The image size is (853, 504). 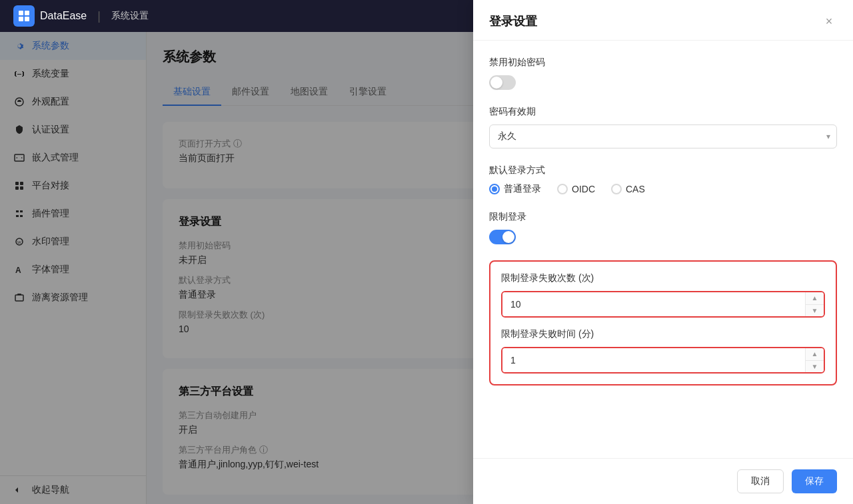 What do you see at coordinates (73, 242) in the screenshot?
I see `sidebar-item-watermark: W 水印管理` at bounding box center [73, 242].